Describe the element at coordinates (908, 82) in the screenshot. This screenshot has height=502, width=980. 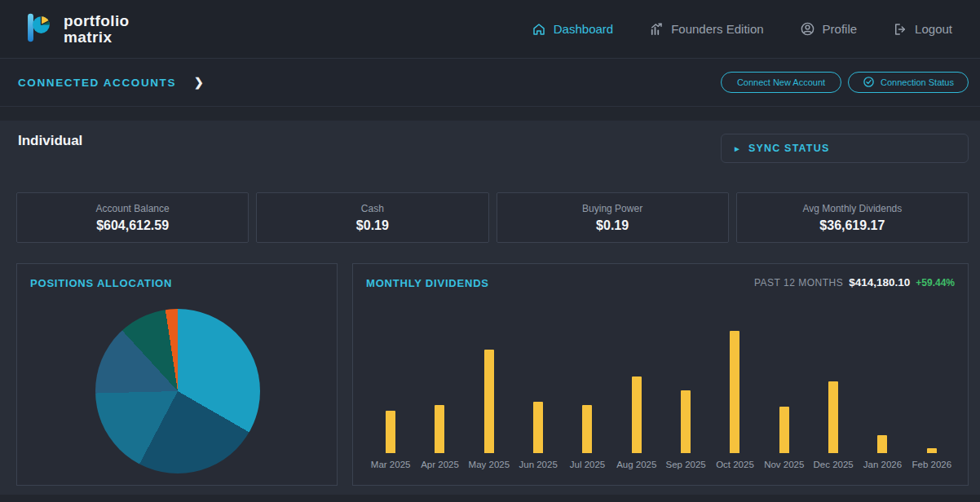
I see `connection-status-button: Connection Status` at that location.